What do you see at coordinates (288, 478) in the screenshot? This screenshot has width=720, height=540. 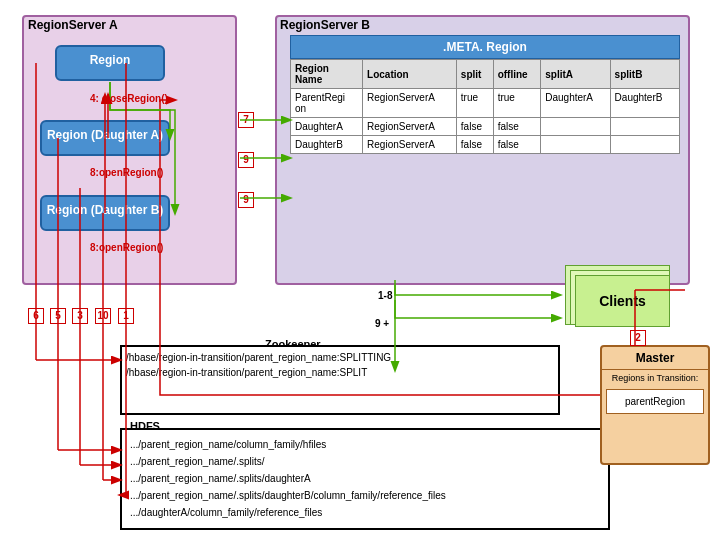 I see `hdfs-text: .../parent_region_name/column_family/hfi…` at bounding box center [288, 478].